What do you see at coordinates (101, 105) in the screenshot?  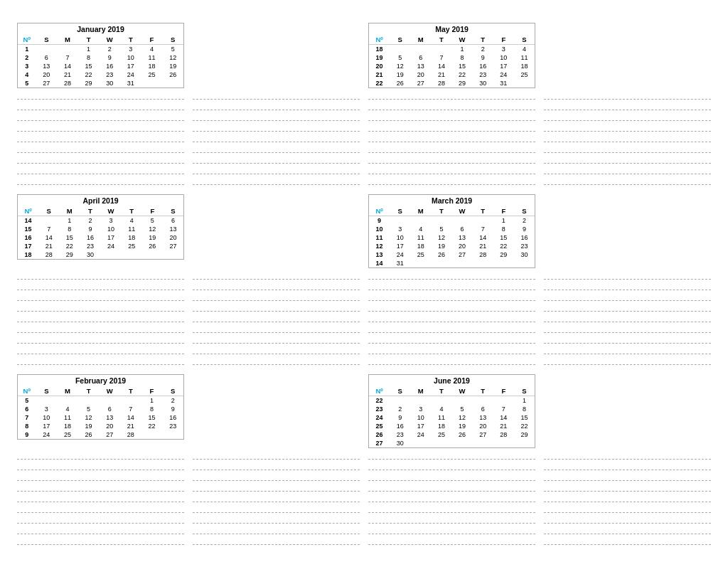 I see `section-january: January 2019NºSMTWTFS1123452678910111231…` at bounding box center [101, 105].